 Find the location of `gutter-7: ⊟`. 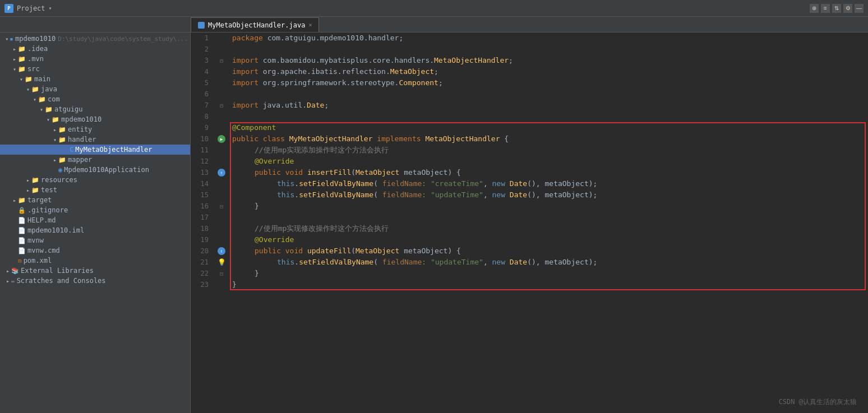

gutter-7: ⊟ is located at coordinates (221, 105).